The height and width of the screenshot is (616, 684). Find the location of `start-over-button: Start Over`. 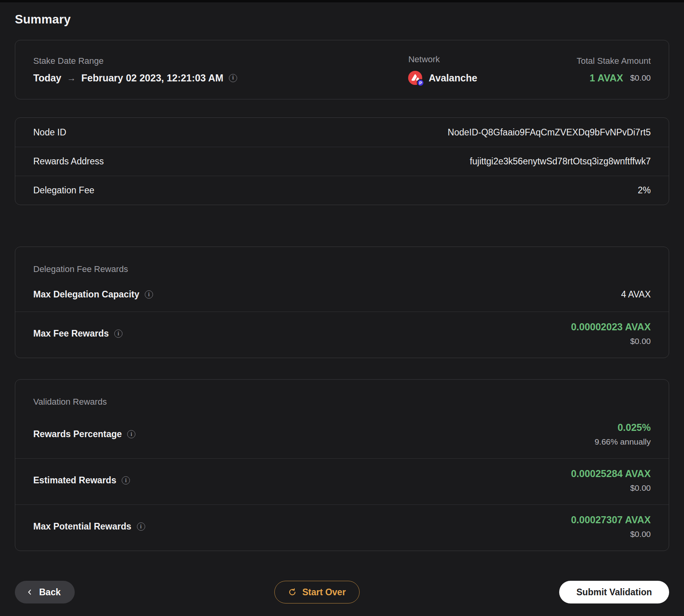

start-over-button: Start Over is located at coordinates (317, 592).